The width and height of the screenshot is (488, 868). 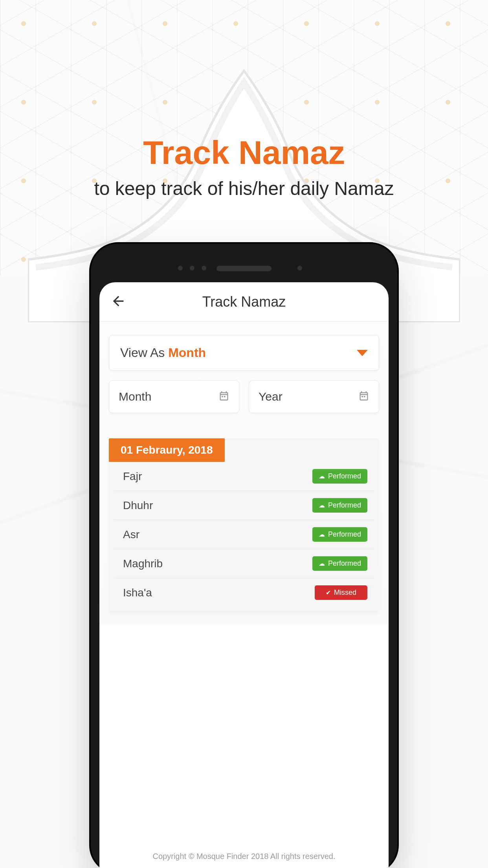 What do you see at coordinates (345, 593) in the screenshot?
I see `status-text: Missed` at bounding box center [345, 593].